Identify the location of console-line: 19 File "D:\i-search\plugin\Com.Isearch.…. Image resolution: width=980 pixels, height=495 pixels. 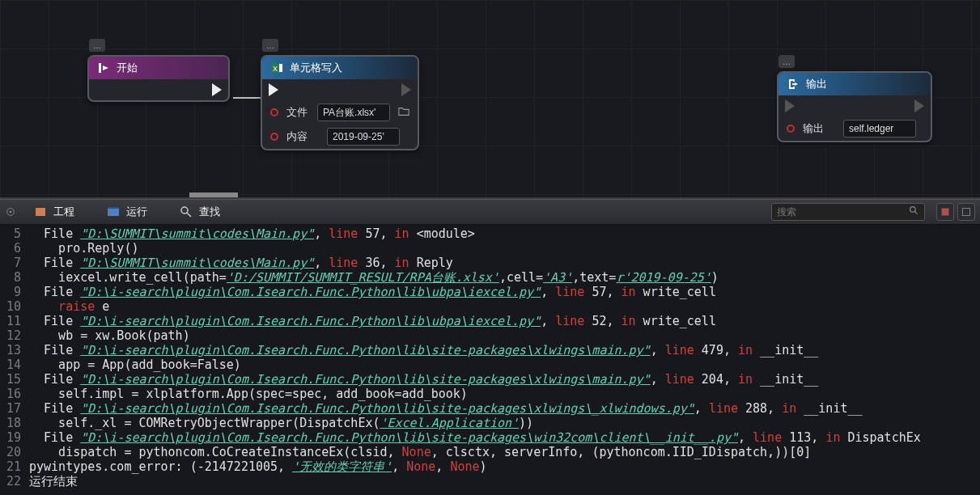
(490, 438).